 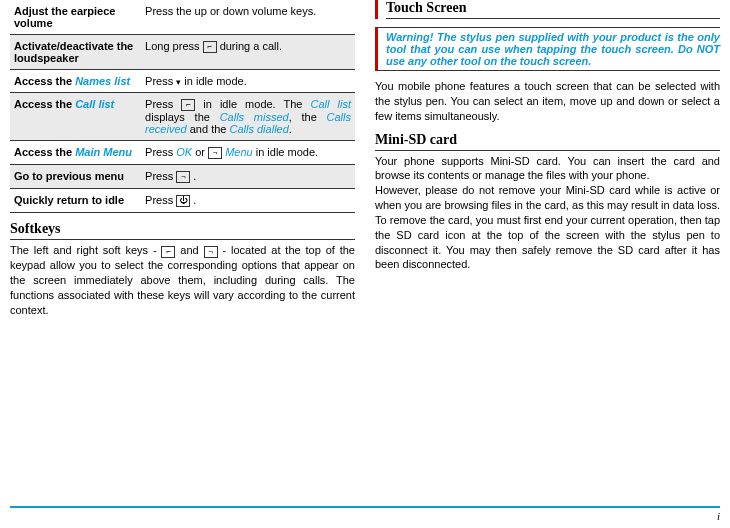 What do you see at coordinates (248, 52) in the screenshot?
I see `row-loudspeaker-value: Long press ⌐ during a call.` at bounding box center [248, 52].